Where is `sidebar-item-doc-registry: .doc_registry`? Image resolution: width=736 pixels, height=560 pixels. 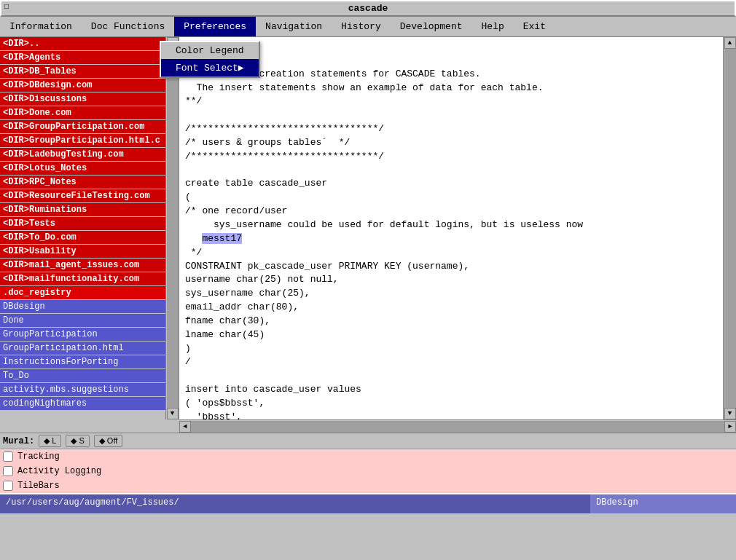 sidebar-item-doc-registry: .doc_registry is located at coordinates (83, 293).